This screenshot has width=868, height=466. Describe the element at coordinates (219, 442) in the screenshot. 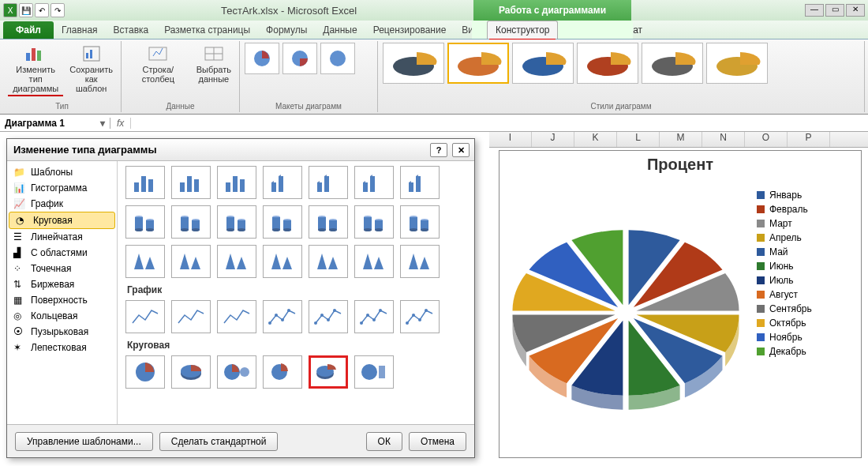

I see `set-default-button: Сделать стандартной` at that location.